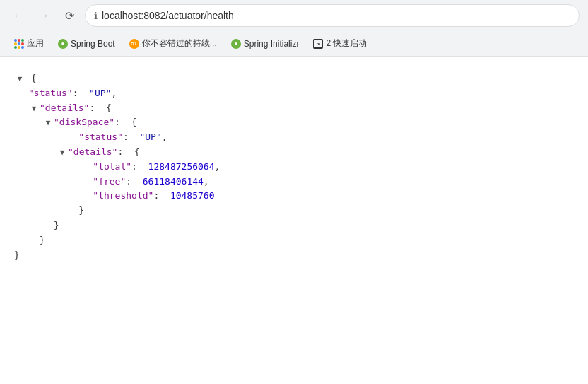 This screenshot has width=588, height=384. Describe the element at coordinates (168, 16) in the screenshot. I see `address-text: localhost:8082/actuator/health` at that location.